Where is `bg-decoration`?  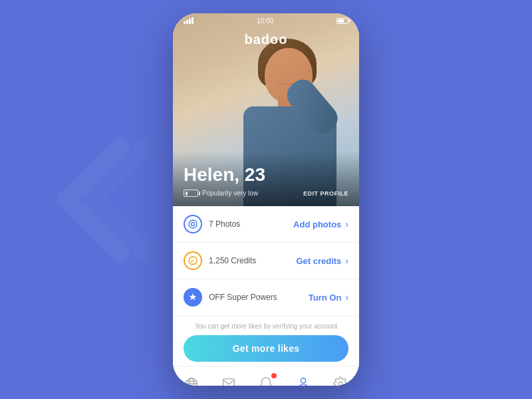
bg-decoration is located at coordinates (93, 200).